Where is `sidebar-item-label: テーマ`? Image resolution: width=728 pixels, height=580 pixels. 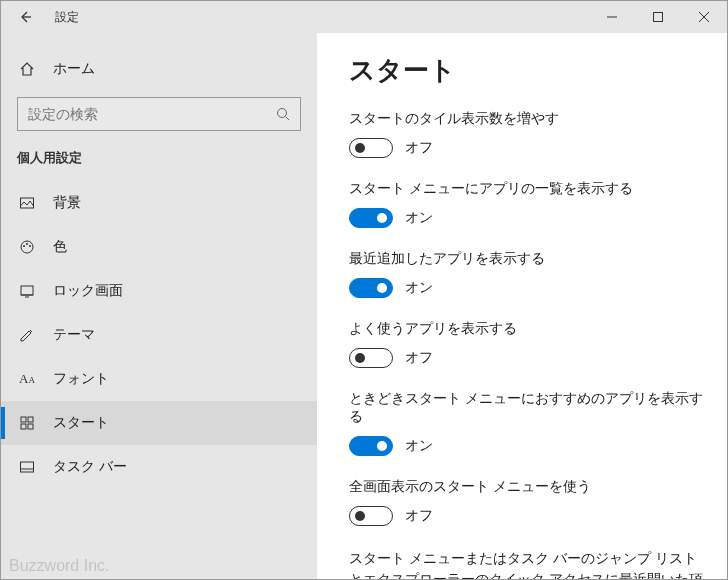
sidebar-item-label: テーマ is located at coordinates (74, 335).